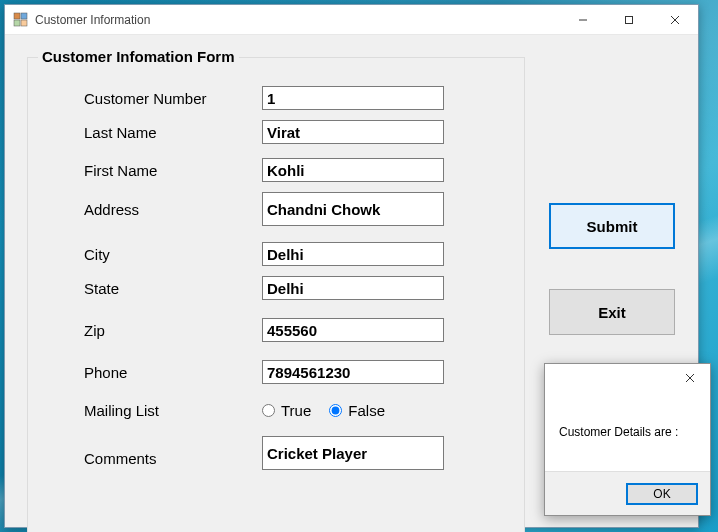 This screenshot has width=718, height=532. I want to click on input-comments, so click(353, 453).